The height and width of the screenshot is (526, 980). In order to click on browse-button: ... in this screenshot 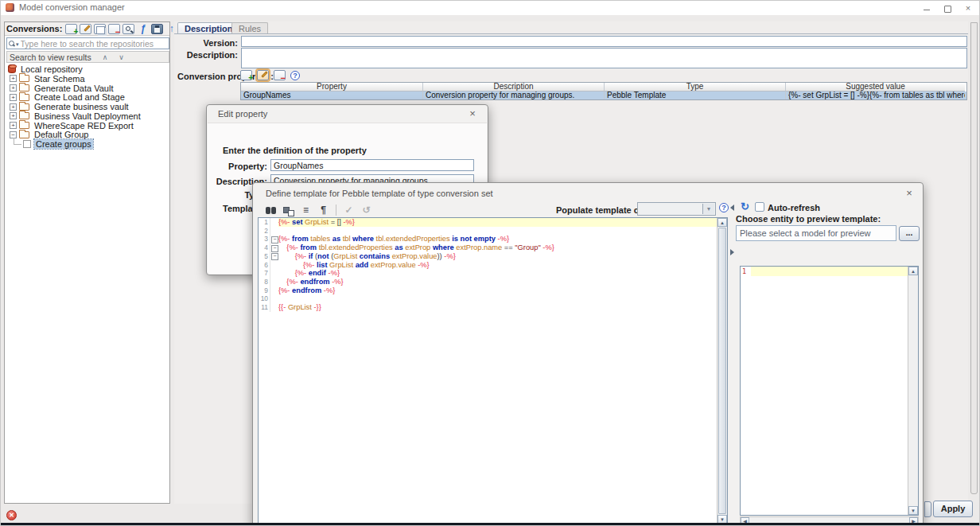, I will do `click(909, 234)`.